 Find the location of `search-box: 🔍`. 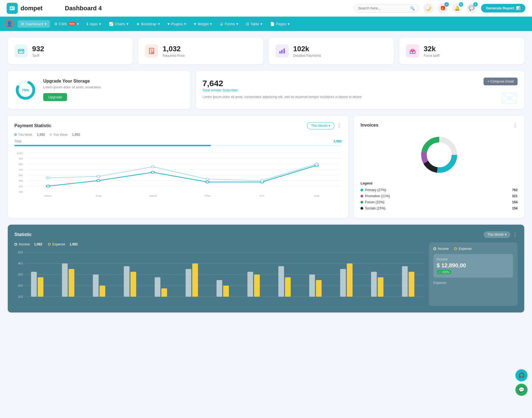

search-box: 🔍 is located at coordinates (386, 8).